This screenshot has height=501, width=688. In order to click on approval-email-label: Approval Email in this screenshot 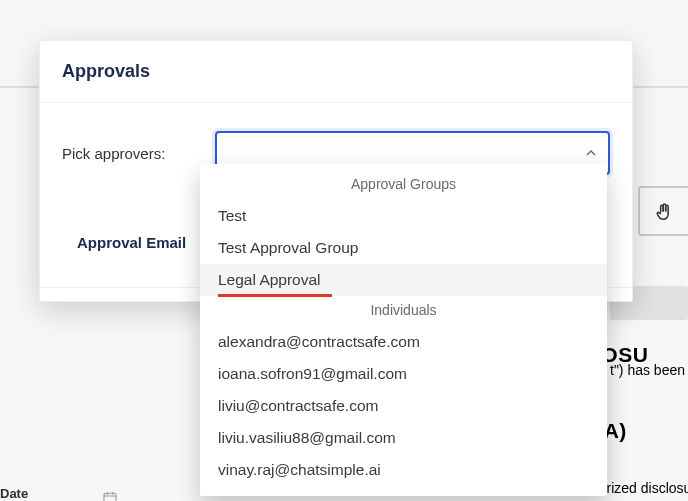, I will do `click(132, 242)`.